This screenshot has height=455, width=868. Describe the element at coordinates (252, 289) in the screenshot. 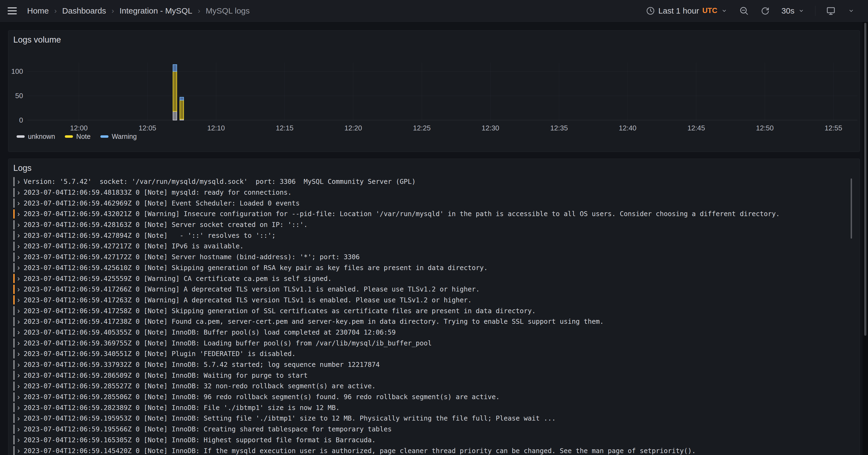

I see `log-message: 2023-07-04T12:06:59.417266Z 0 [Warning] …` at that location.